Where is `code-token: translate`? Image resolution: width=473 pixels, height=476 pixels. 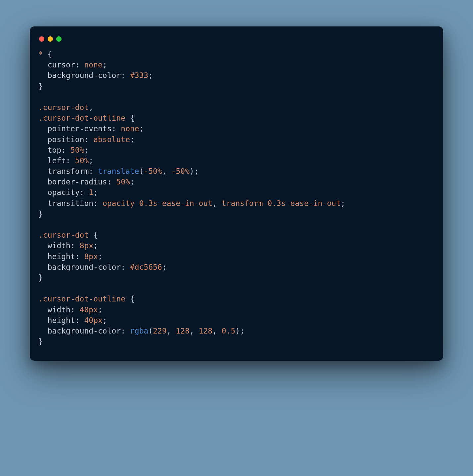
code-token: translate is located at coordinates (118, 171).